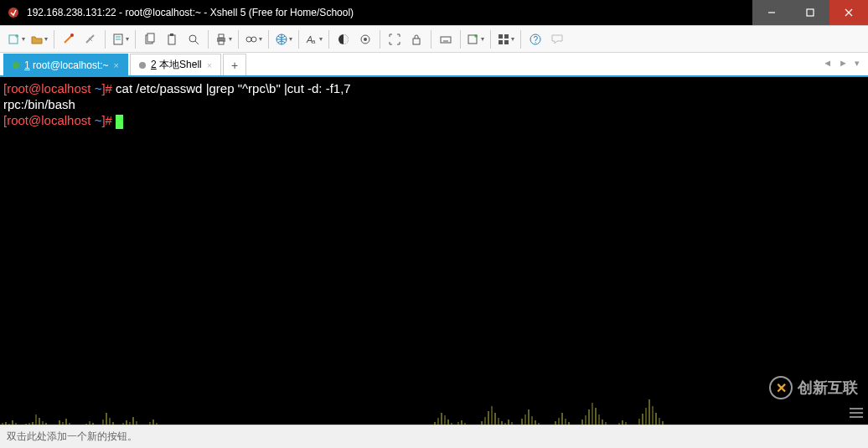  I want to click on equalizer-decoration, so click(434, 404).